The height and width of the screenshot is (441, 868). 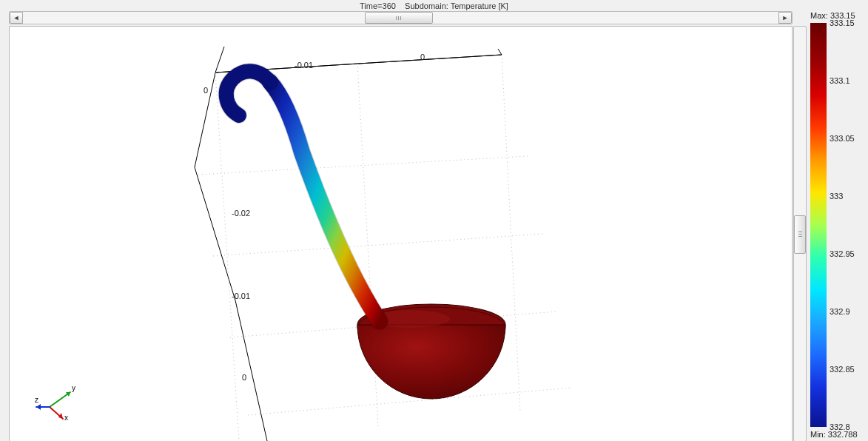 I want to click on hscroll-thumb: III, so click(x=399, y=18).